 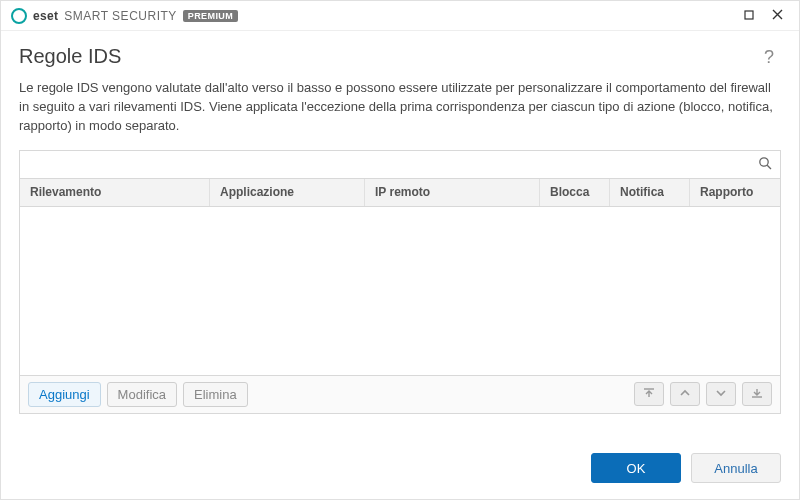 I want to click on move-top-icon, so click(x=649, y=394).